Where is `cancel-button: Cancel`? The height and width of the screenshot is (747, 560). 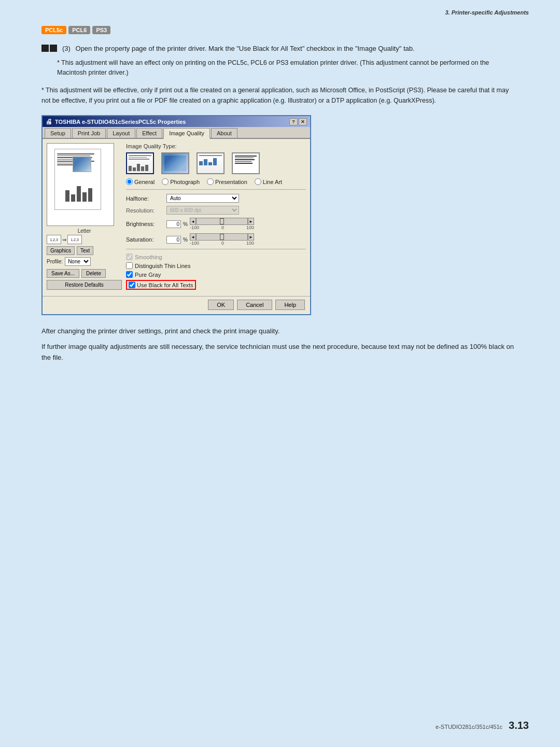 cancel-button: Cancel is located at coordinates (255, 305).